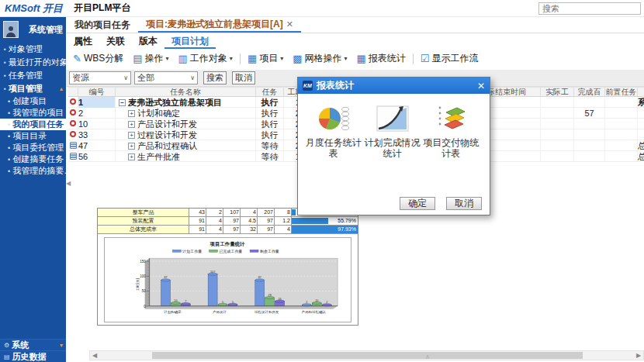  Describe the element at coordinates (98, 59) in the screenshot. I see `wbs-button: ✎WBS分解` at that location.